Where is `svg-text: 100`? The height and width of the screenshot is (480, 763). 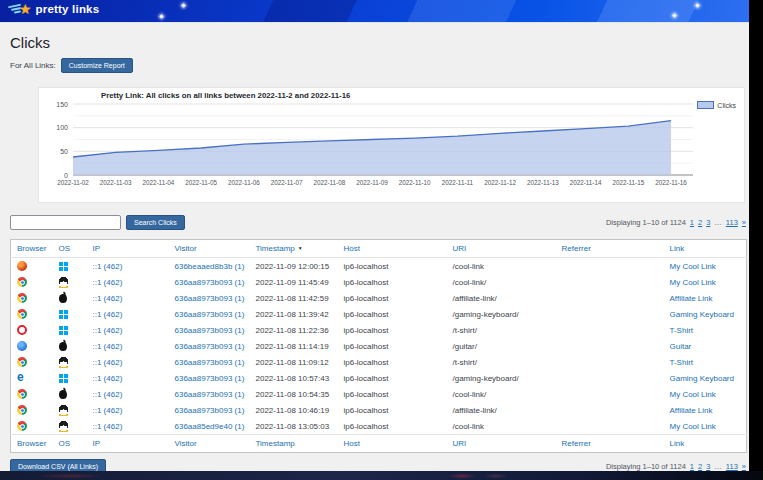
svg-text: 100 is located at coordinates (62, 128).